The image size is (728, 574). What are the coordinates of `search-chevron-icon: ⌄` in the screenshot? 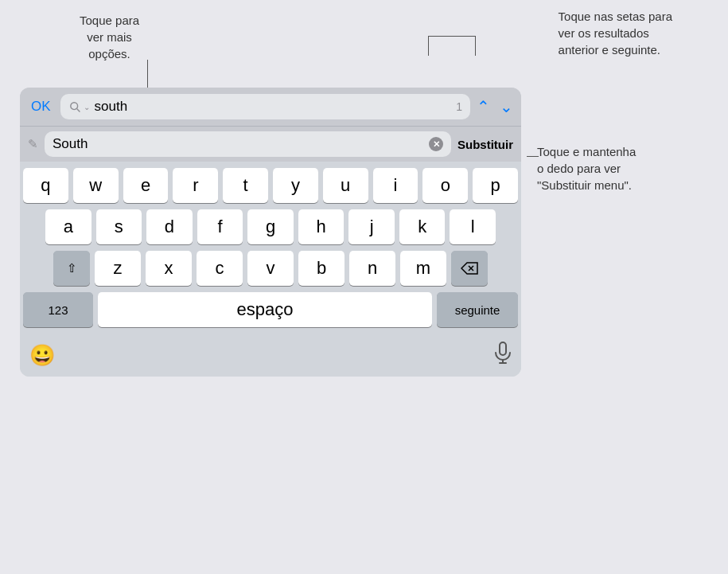 It's located at (87, 107).